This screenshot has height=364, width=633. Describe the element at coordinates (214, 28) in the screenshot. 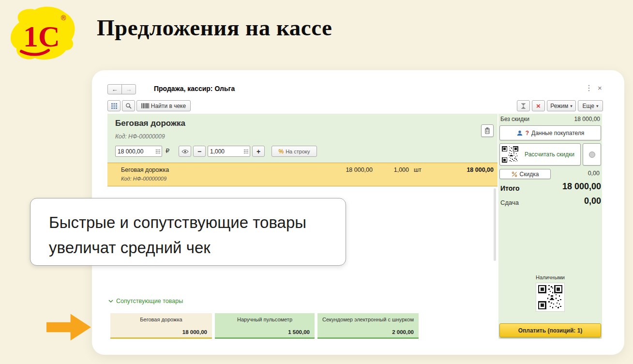

I see `page-title: Предложения на кассе` at that location.